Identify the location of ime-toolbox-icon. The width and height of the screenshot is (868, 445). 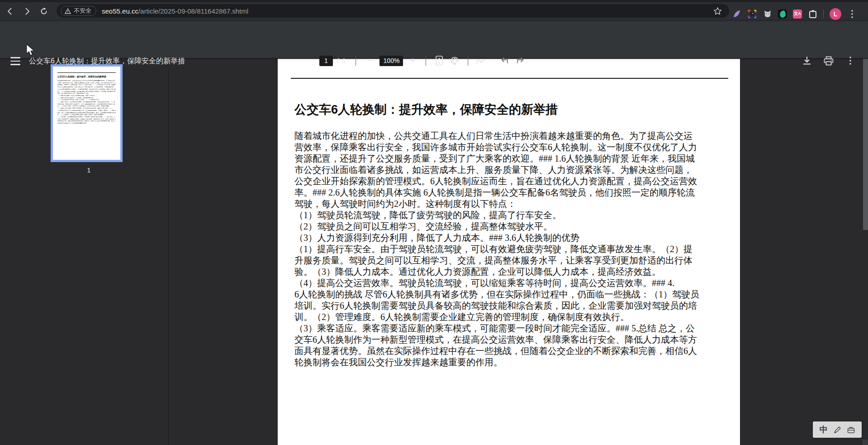
(851, 430).